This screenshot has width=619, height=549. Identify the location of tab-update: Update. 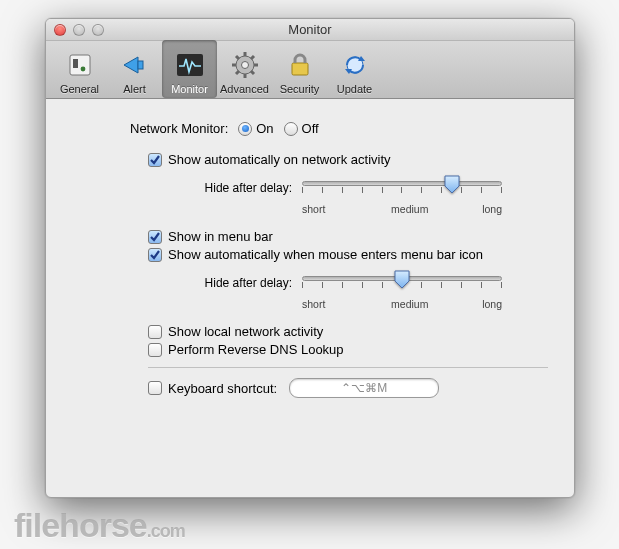
(354, 69).